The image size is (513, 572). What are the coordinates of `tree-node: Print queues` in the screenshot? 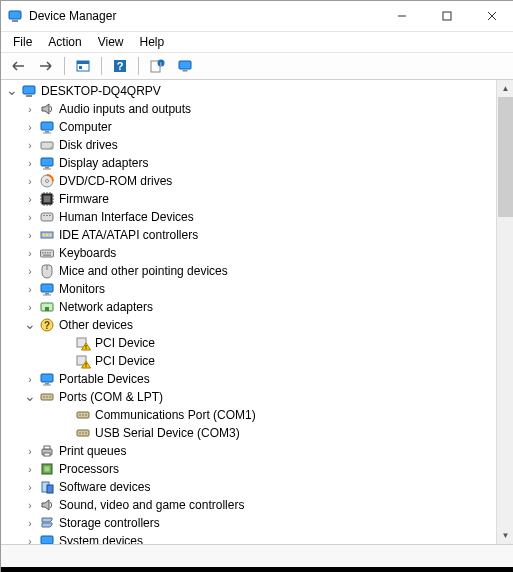 It's located at (250, 451).